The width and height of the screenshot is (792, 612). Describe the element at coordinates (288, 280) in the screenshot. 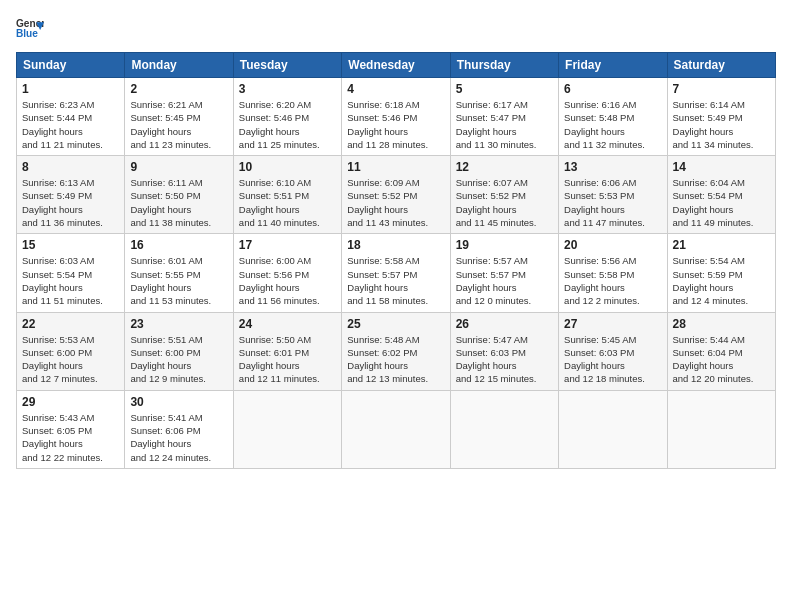

I see `day-info: Sunrise: 6:00 AM Sunset: 5:56 PM Dayligh…` at that location.